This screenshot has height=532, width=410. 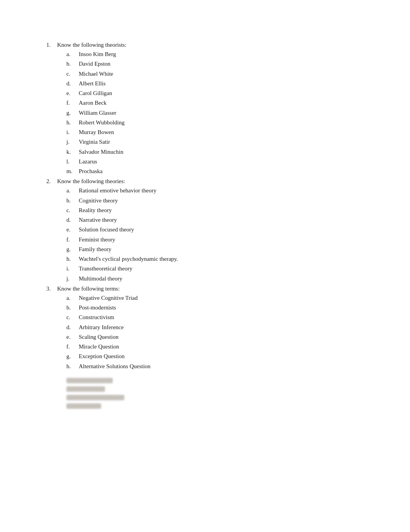 What do you see at coordinates (215, 279) in the screenshot?
I see `list-item: j.Multimodal theory` at bounding box center [215, 279].